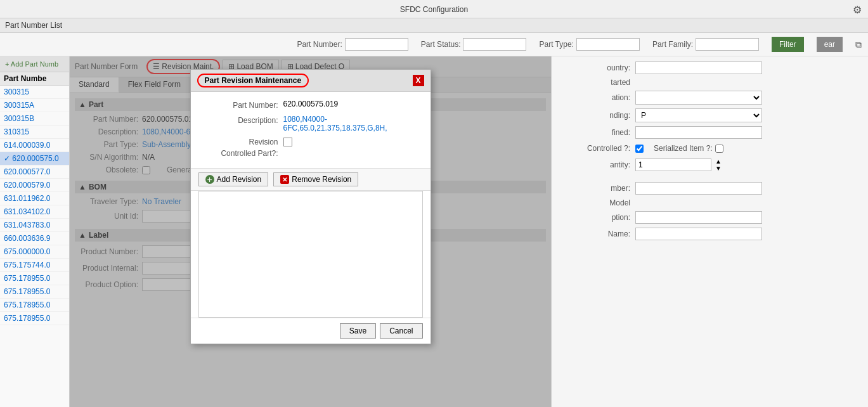 Image resolution: width=868 pixels, height=407 pixels. I want to click on serialized-checkbox, so click(719, 148).